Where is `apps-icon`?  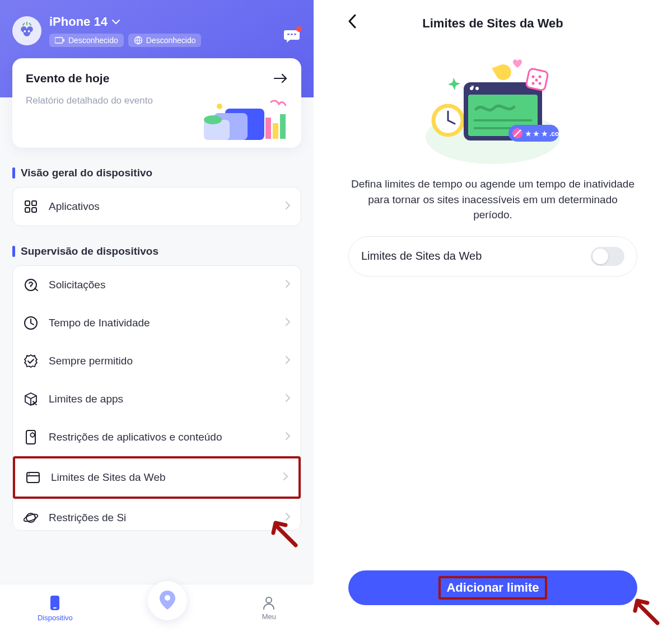 apps-icon is located at coordinates (31, 207).